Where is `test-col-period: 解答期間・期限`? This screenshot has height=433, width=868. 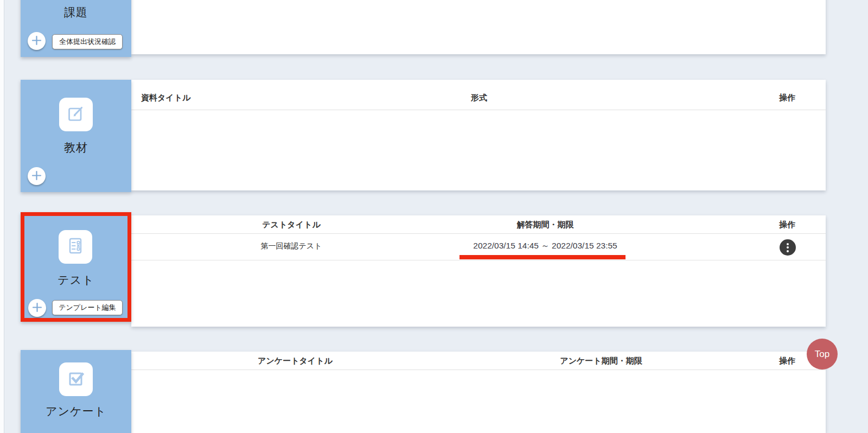 test-col-period: 解答期間・期限 is located at coordinates (546, 225).